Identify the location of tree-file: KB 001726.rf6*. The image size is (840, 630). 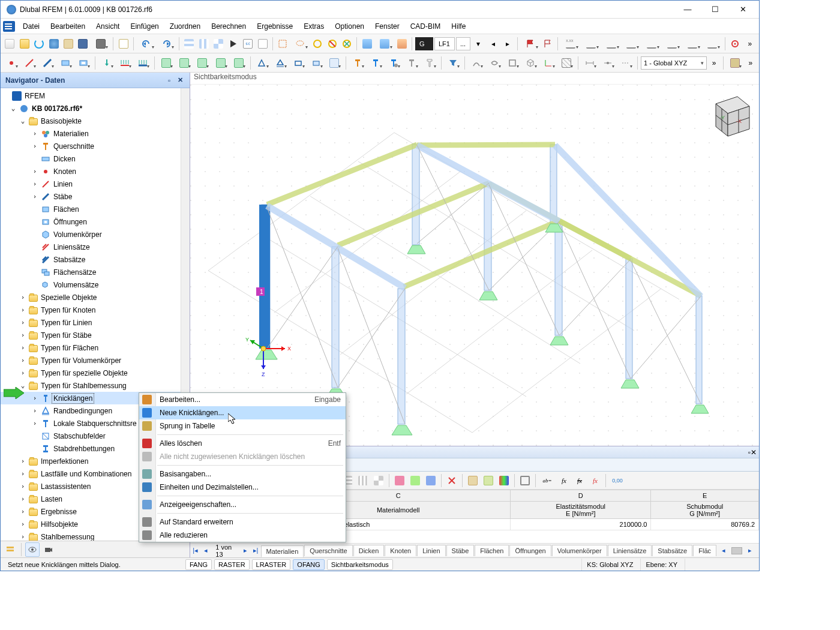
(57, 109).